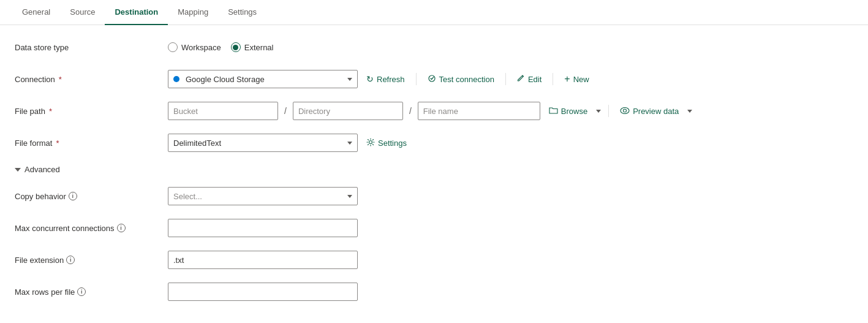 The height and width of the screenshot is (323, 868). What do you see at coordinates (386, 79) in the screenshot?
I see `refresh-button: ↻ Refresh` at bounding box center [386, 79].